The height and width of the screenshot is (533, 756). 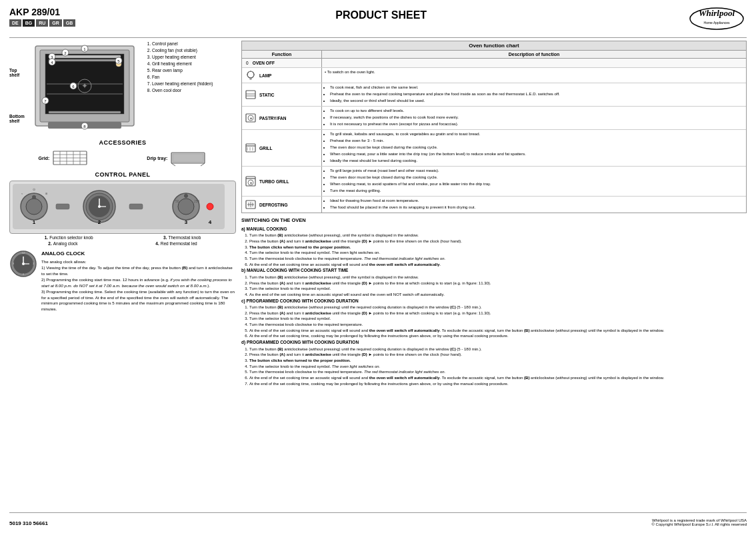 I want to click on chart-row-oven-off: 0 OVEN OFF, so click(x=494, y=63).